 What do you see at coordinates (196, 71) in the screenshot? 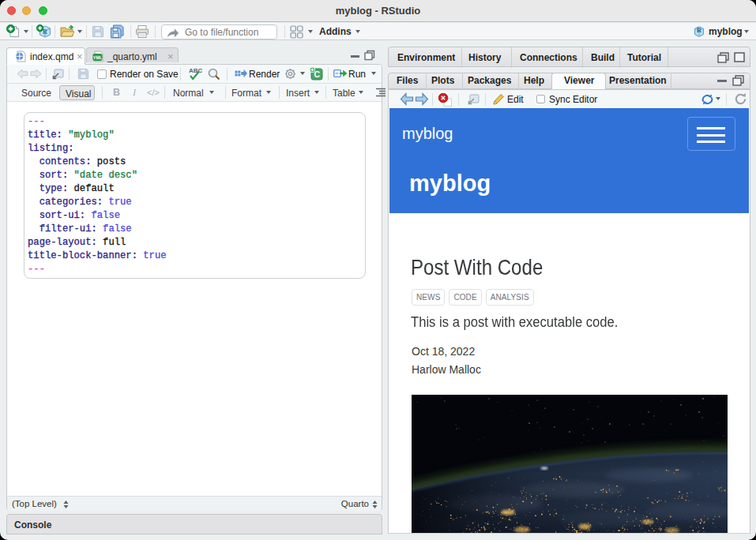
I see `svg-text: ABC` at bounding box center [196, 71].